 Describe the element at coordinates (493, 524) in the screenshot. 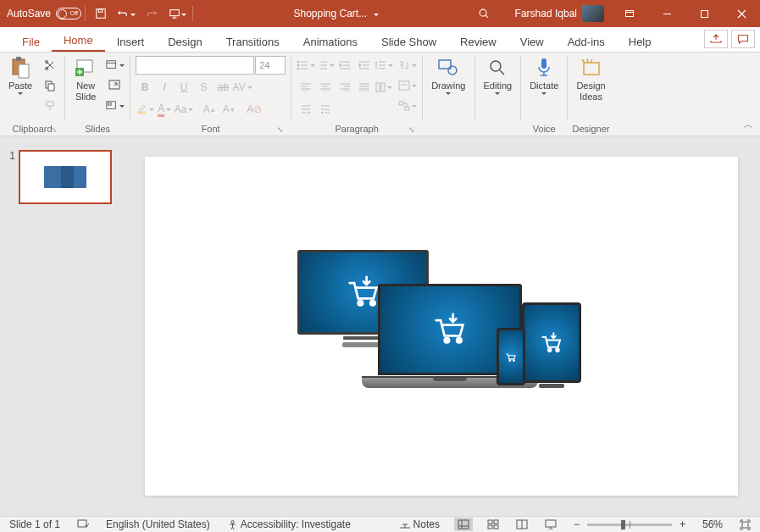

I see `view-sorter-button` at that location.